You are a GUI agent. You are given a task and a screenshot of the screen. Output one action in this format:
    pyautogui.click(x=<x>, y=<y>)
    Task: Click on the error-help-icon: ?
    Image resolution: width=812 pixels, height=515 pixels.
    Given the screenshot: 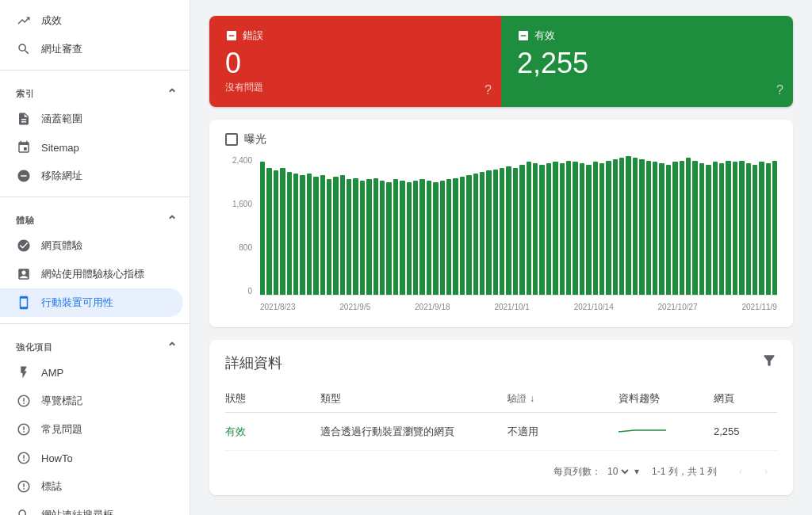 What is the action you would take?
    pyautogui.click(x=488, y=90)
    